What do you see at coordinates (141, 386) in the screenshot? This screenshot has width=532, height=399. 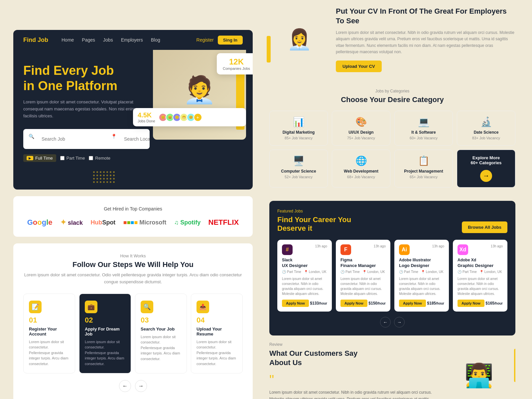 I see `steps-next-button: →` at bounding box center [141, 386].